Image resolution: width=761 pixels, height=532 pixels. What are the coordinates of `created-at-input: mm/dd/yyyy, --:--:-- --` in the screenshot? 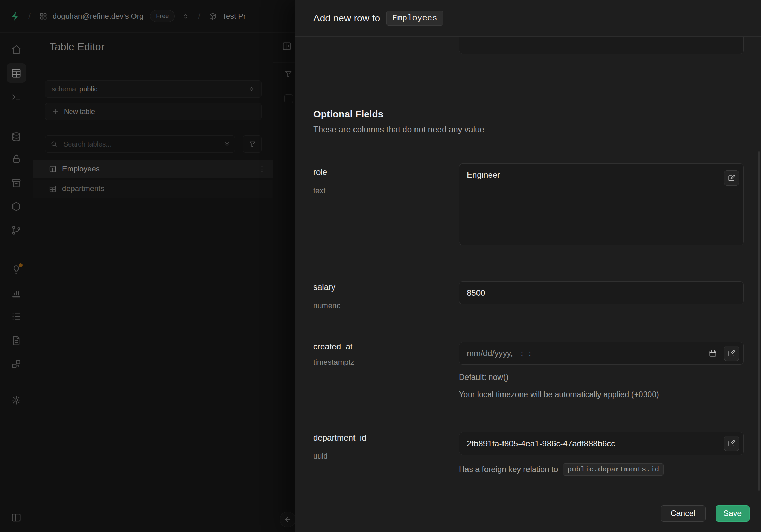 It's located at (601, 353).